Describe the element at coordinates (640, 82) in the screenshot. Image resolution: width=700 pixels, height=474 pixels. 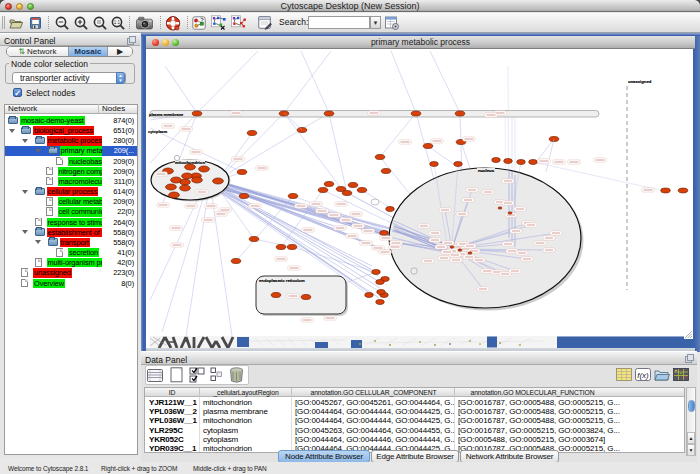
I see `svg-text: unassigned` at that location.